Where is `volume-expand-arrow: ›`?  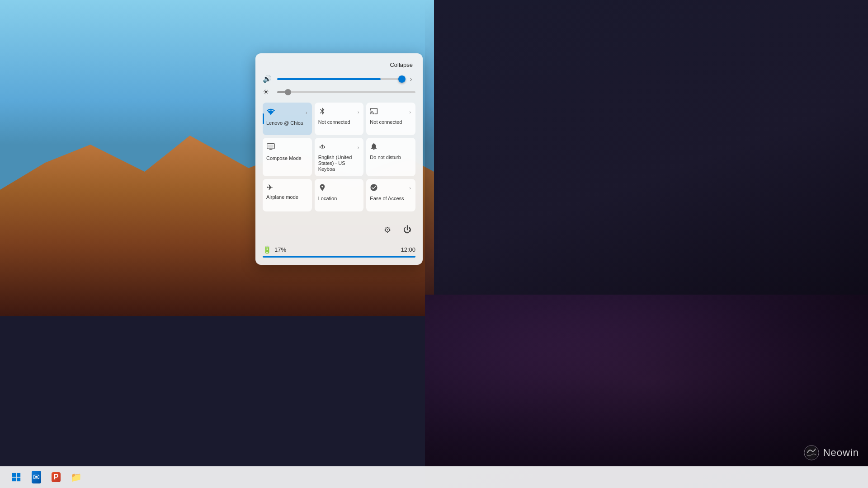 volume-expand-arrow: › is located at coordinates (411, 79).